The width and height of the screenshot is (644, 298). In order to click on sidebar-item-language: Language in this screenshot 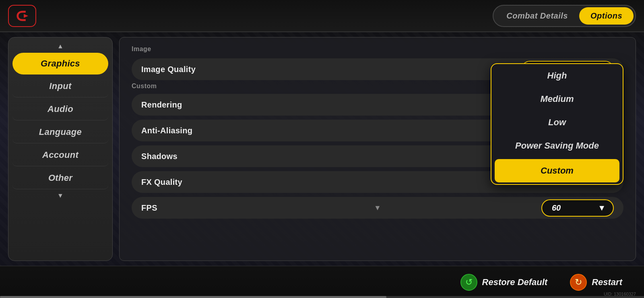, I will do `click(60, 132)`.